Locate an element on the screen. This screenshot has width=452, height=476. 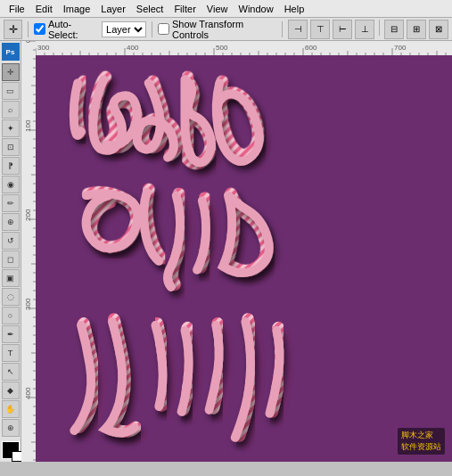
shape-tool: ◆ is located at coordinates (11, 390).